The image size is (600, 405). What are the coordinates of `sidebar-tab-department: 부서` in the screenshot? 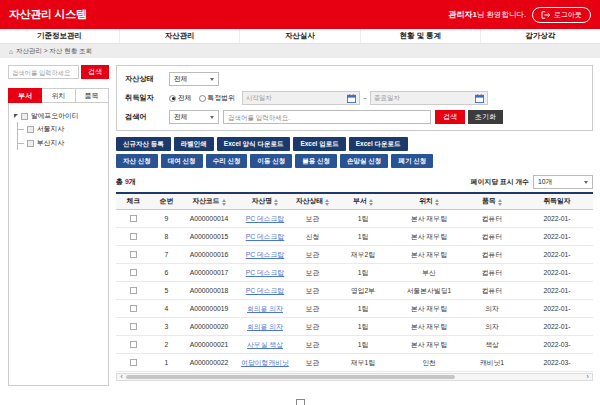 It's located at (25, 96).